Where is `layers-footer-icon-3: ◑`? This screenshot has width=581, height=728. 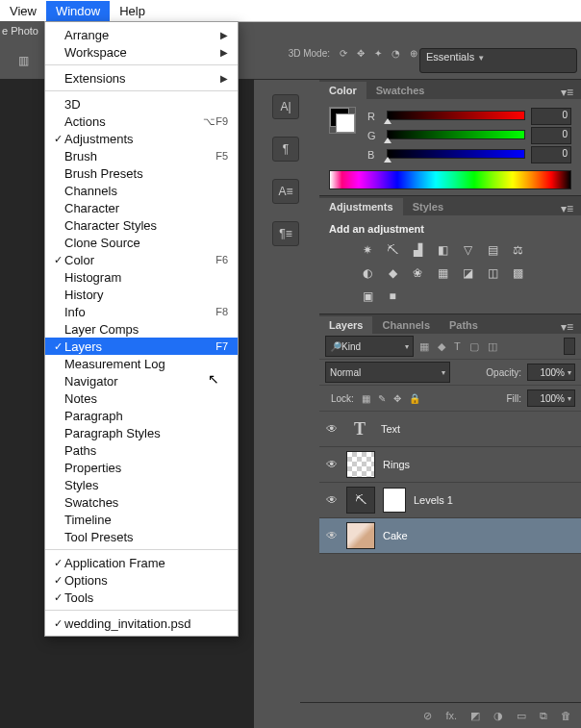
layers-footer-icon-3: ◑ is located at coordinates (498, 715).